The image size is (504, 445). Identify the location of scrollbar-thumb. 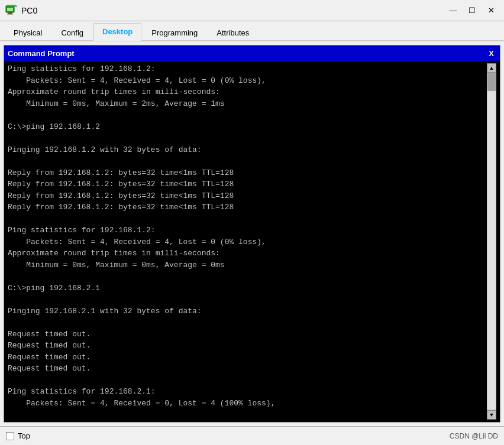
(492, 82).